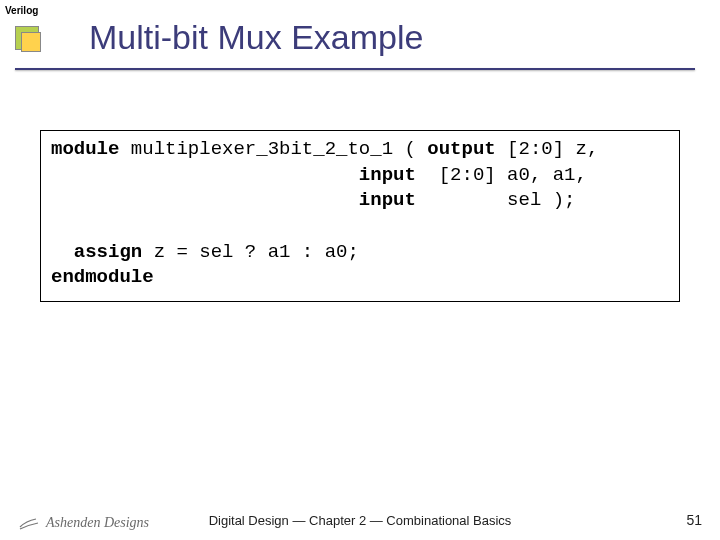 This screenshot has height=540, width=720. I want to click on slide-title: Multi-bit Mux Example, so click(256, 38).